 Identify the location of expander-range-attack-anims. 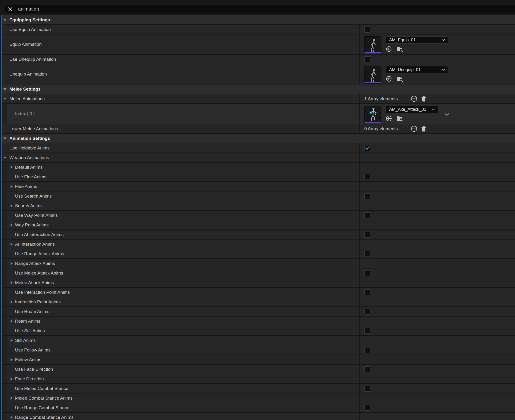
(13, 263).